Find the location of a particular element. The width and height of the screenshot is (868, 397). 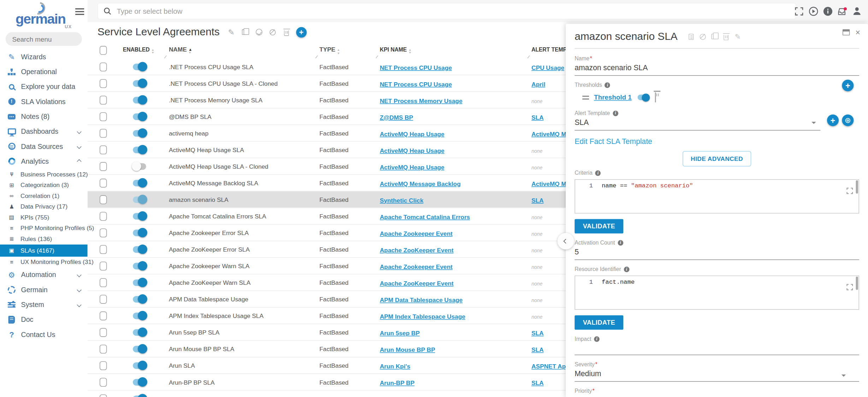

sidebar-item-contact-us: ?Contact Us is located at coordinates (44, 334).